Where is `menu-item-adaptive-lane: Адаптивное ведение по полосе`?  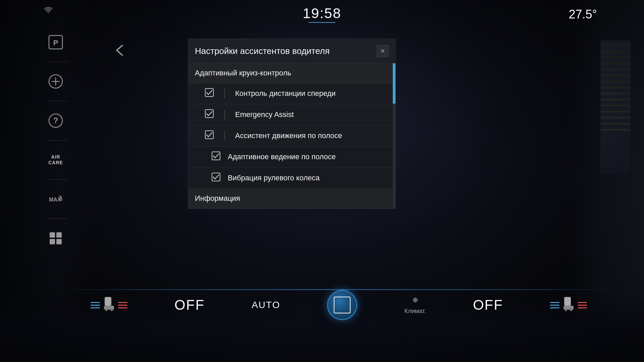
menu-item-adaptive-lane: Адаптивное ведение по полосе is located at coordinates (292, 157).